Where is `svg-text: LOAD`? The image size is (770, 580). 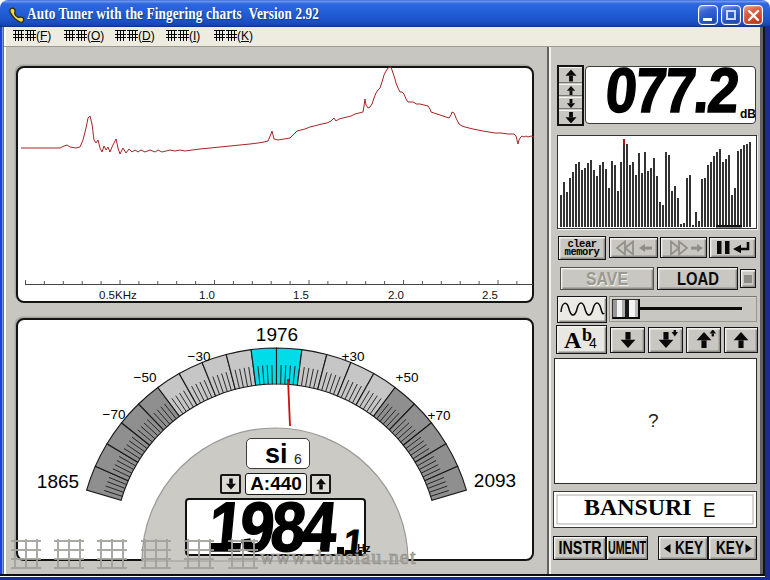 svg-text: LOAD is located at coordinates (698, 279).